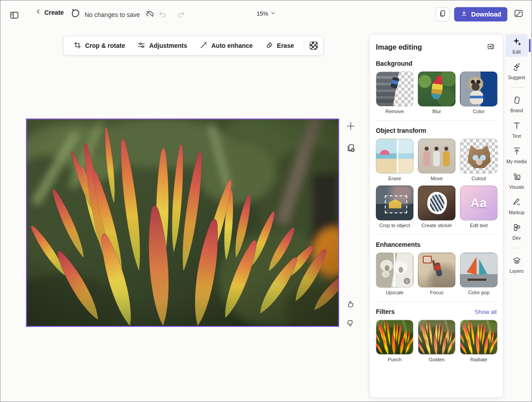 Image resolution: width=532 pixels, height=402 pixels. I want to click on add-element-button, so click(351, 127).